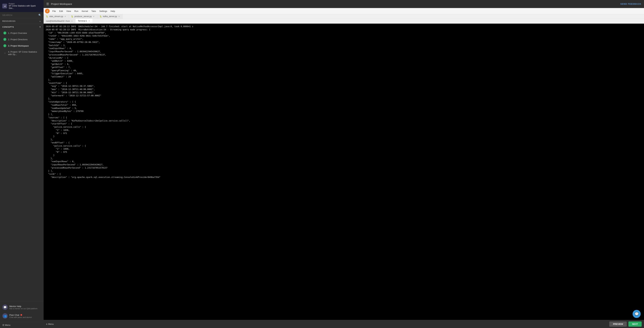  I want to click on sidebar-item-project-sf-crime: ☆ 4. Project: SF Crime Statistics with S…, so click(22, 53).